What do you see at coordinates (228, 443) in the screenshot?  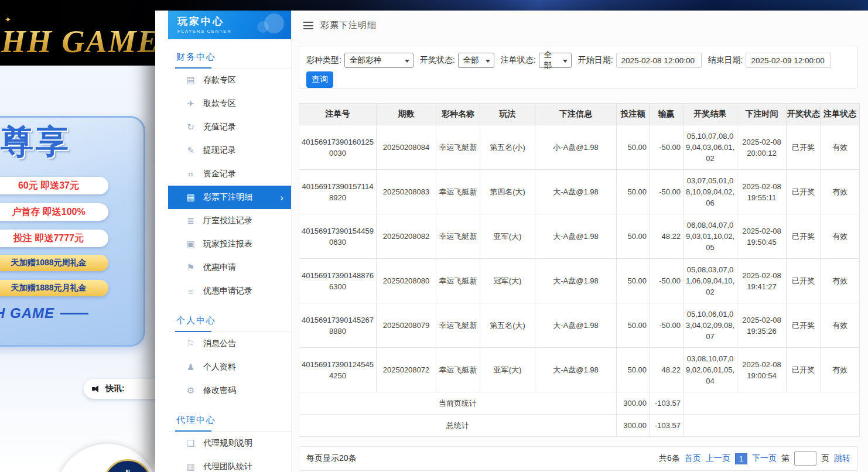 I see `sidebar-item-label: 代理规则说明` at bounding box center [228, 443].